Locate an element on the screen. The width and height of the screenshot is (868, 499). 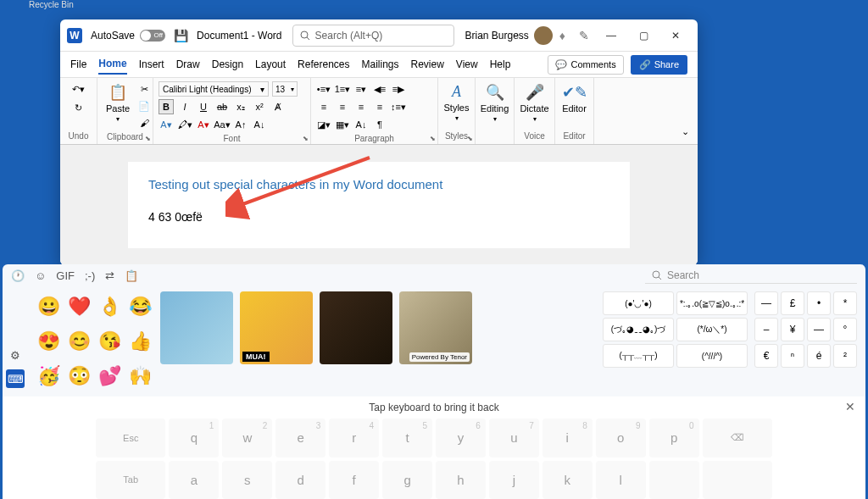
font-launcher: ⬊ is located at coordinates (305, 139).